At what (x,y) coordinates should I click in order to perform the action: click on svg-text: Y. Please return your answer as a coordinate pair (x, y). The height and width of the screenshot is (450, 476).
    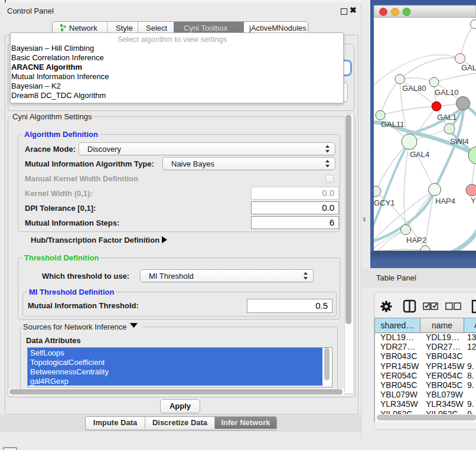
    Looking at the image, I should click on (474, 201).